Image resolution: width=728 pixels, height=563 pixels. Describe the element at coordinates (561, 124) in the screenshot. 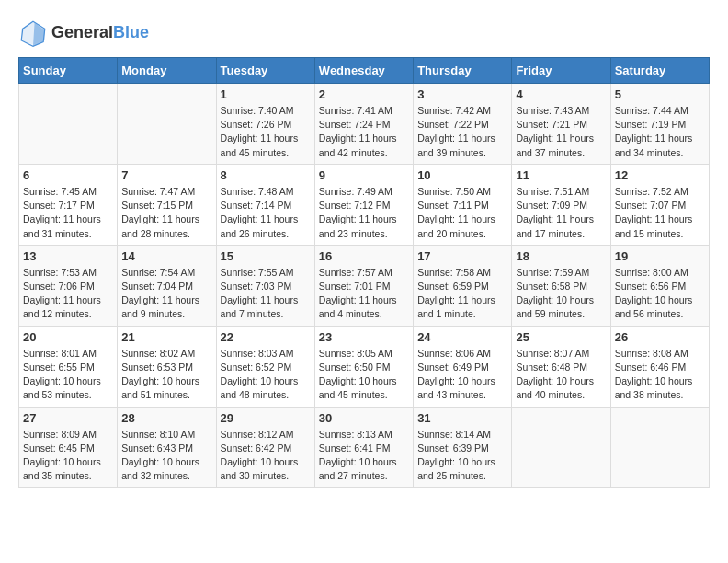

I see `calendar-cell: 4Sunrise: 7:43 AM Sunset: 7:21 PM Daylig…` at that location.